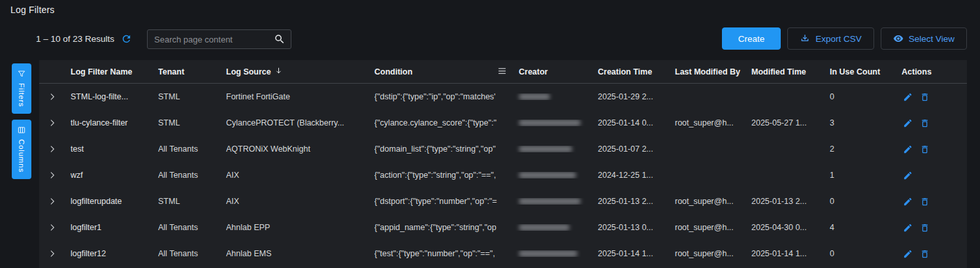 Image resolution: width=980 pixels, height=268 pixels. Describe the element at coordinates (636, 201) in the screenshot. I see `creation-time: 2025-01-13 2...` at that location.